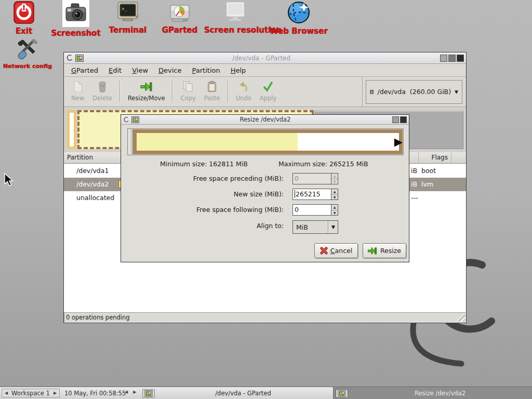 The width and height of the screenshot is (532, 399). What do you see at coordinates (95, 393) in the screenshot?
I see `taskbar-clock: 10 May, Fri 00:58:55` at bounding box center [95, 393].